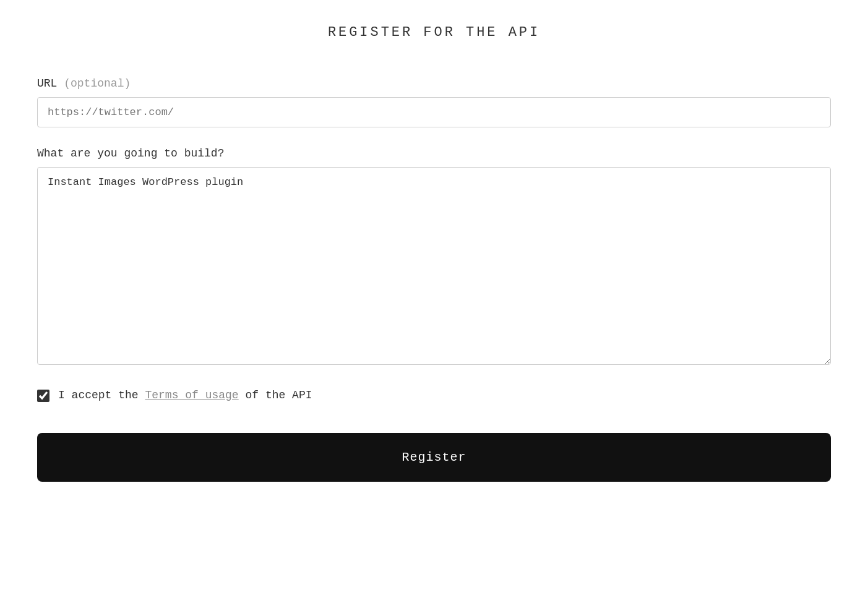  I want to click on terms-link: Terms of usage, so click(192, 395).